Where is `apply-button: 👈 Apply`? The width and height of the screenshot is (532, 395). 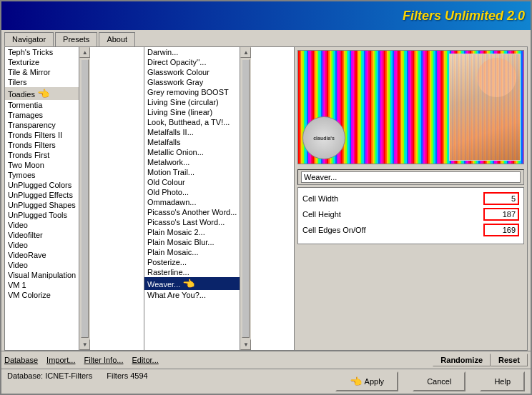 apply-button: 👈 Apply is located at coordinates (368, 381).